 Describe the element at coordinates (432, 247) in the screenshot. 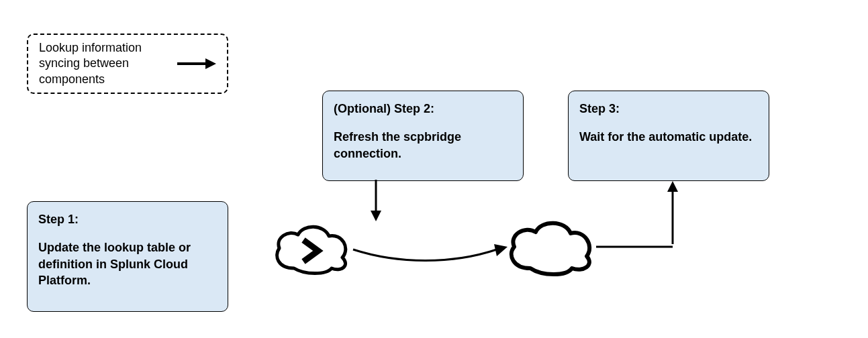

I see `connector-clouda-to-cloudb` at that location.